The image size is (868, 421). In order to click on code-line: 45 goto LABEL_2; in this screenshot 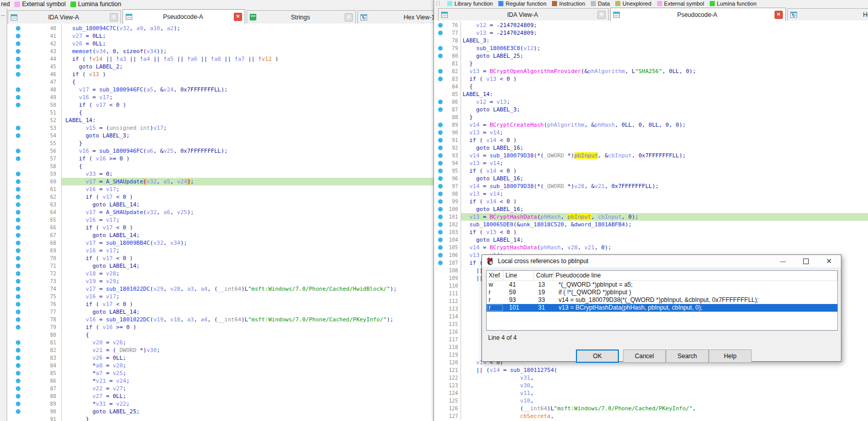, I will do `click(216, 66)`.